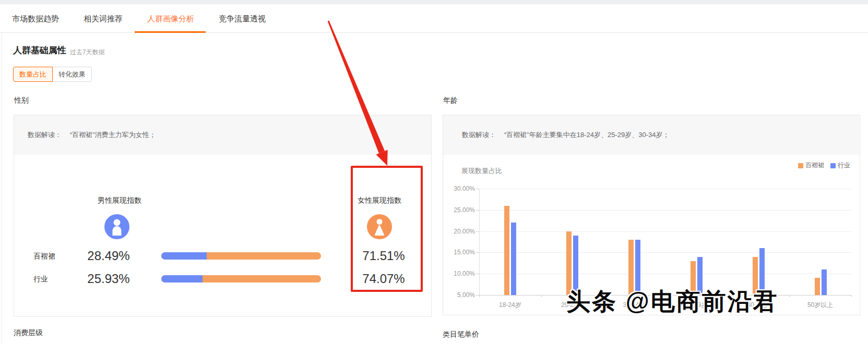 This screenshot has width=868, height=344. I want to click on y-axis-tick-label: 5.00%, so click(460, 295).